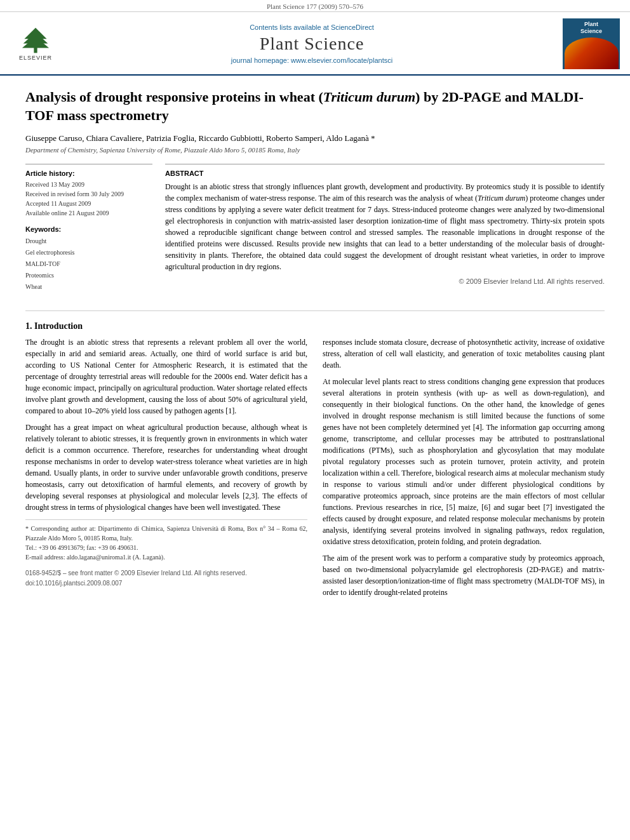  What do you see at coordinates (89, 241) in the screenshot?
I see `keyword-drought: Drought` at bounding box center [89, 241].